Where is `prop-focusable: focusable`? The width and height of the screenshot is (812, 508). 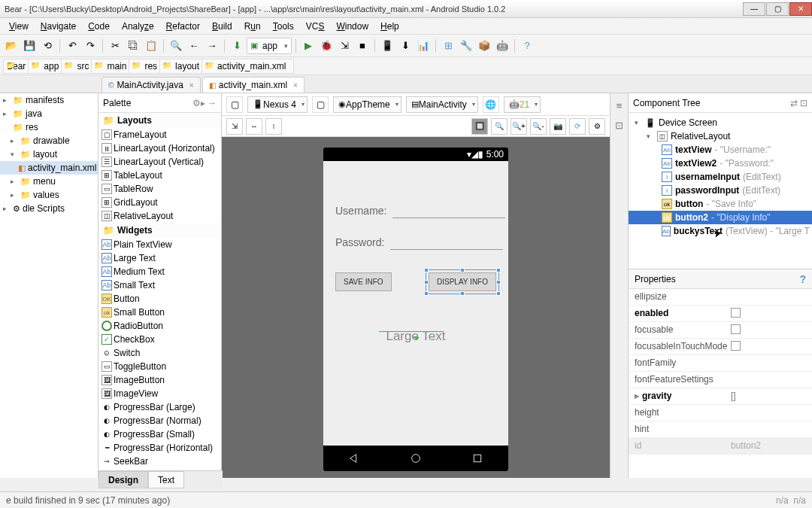
prop-focusable: focusable is located at coordinates (720, 330).